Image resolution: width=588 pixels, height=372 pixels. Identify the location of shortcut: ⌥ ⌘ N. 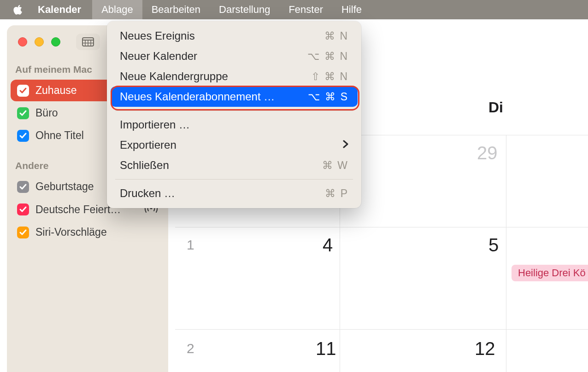
(328, 56).